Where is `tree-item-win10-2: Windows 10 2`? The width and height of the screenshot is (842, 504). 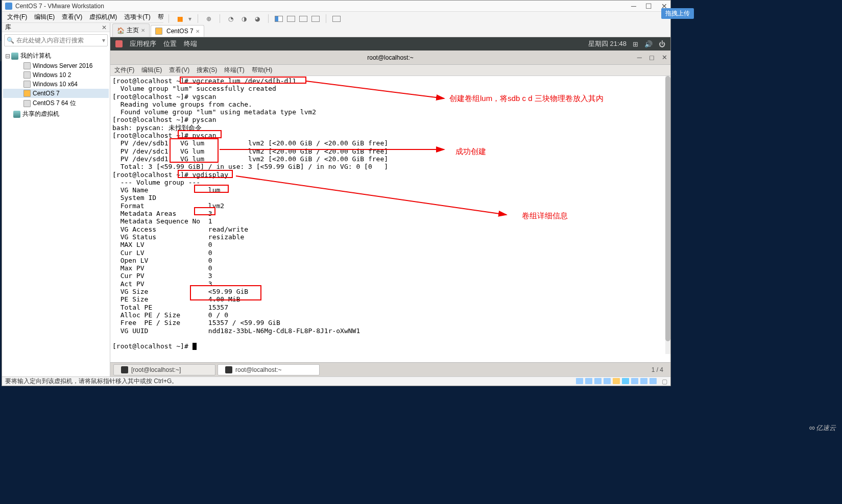
tree-item-win10-2: Windows 10 2 is located at coordinates (56, 75).